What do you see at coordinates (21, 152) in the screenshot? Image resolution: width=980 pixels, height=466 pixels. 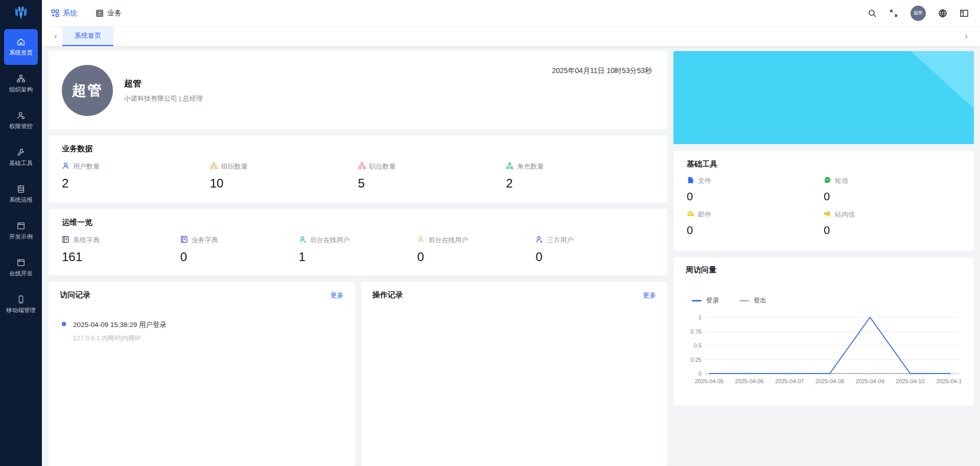 I see `wrench-icon` at bounding box center [21, 152].